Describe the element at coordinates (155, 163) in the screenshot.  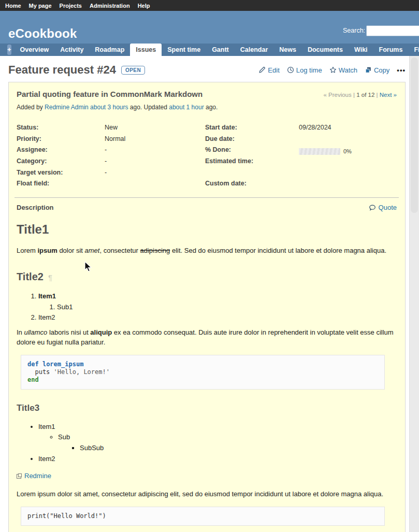
I see `category-value: -` at that location.